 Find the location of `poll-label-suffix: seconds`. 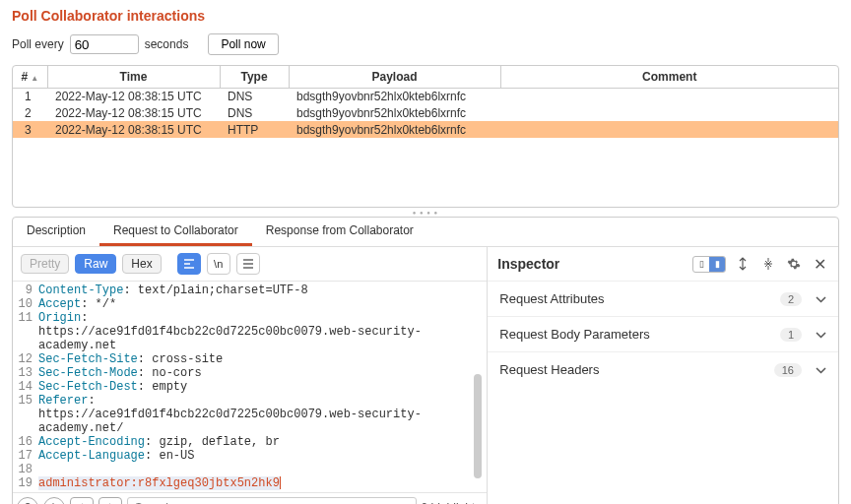

poll-label-suffix: seconds is located at coordinates (167, 44).